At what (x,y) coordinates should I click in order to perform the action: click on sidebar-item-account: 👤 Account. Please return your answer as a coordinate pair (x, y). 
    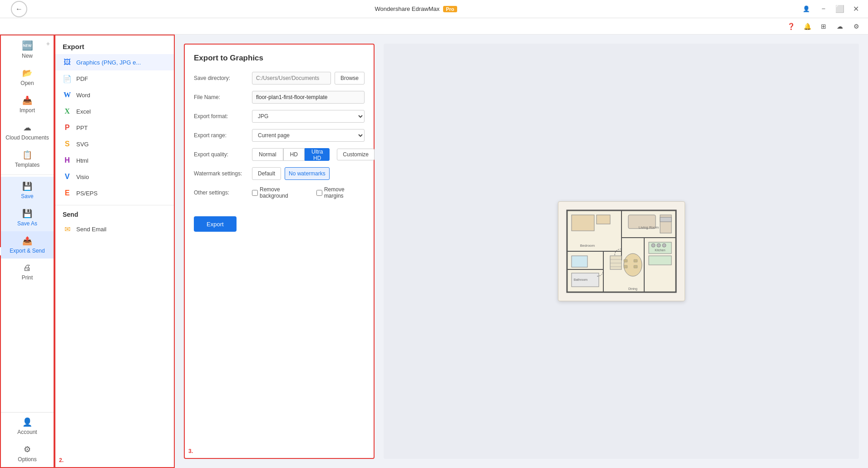
    Looking at the image, I should click on (27, 426).